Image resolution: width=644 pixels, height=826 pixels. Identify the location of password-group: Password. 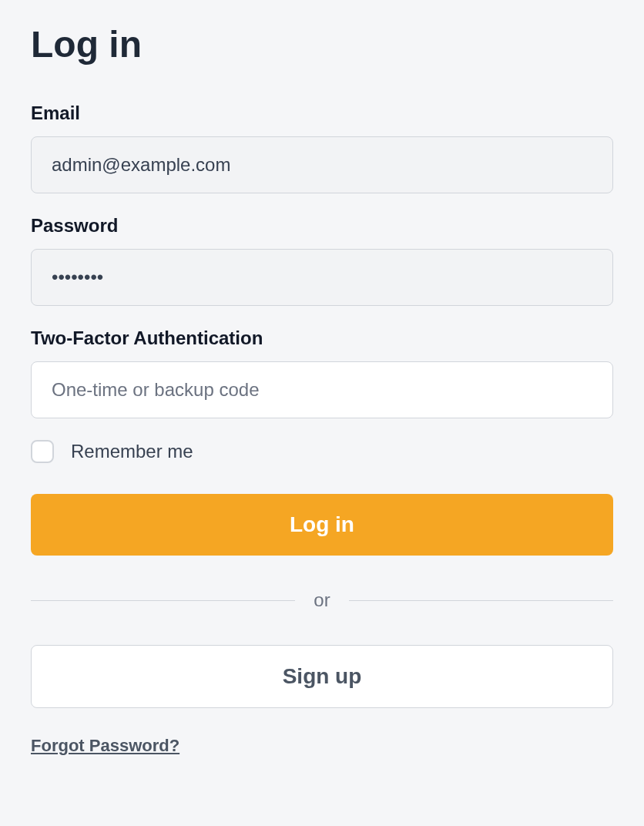
(322, 260).